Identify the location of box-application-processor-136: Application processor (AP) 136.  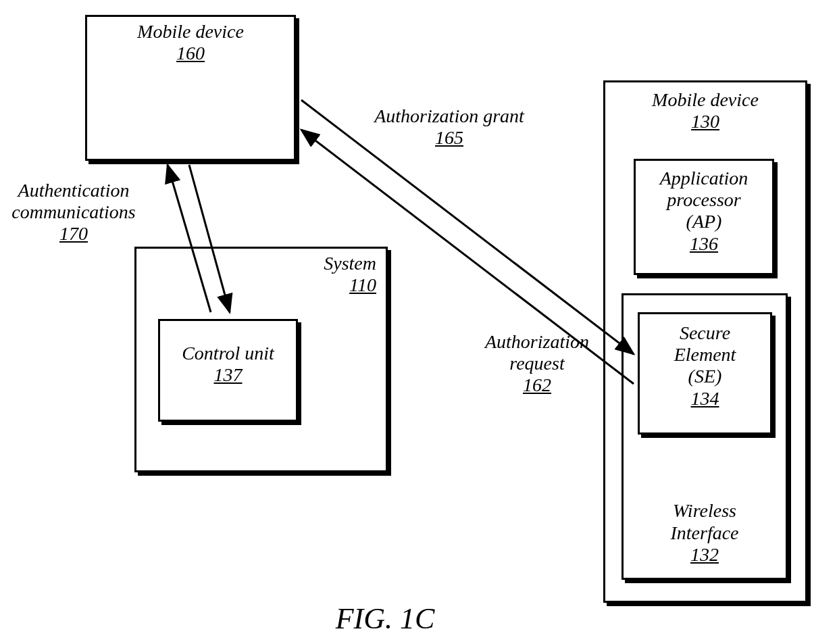
(704, 217).